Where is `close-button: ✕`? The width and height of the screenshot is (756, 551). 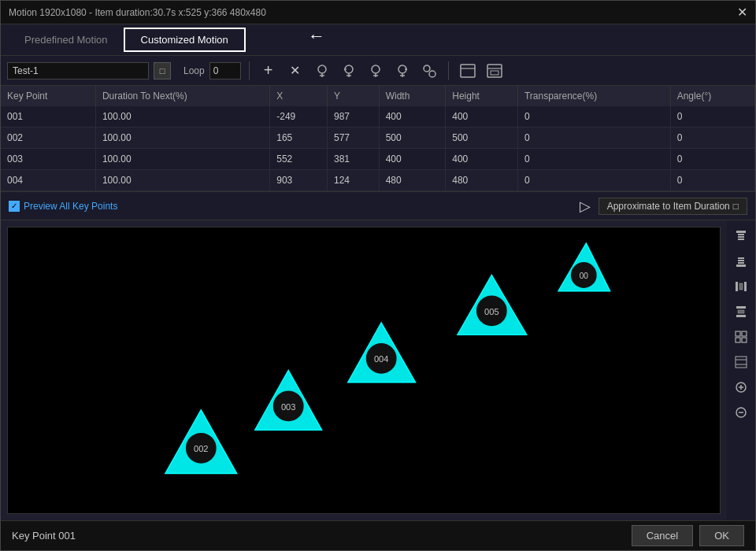
close-button: ✕ is located at coordinates (742, 13).